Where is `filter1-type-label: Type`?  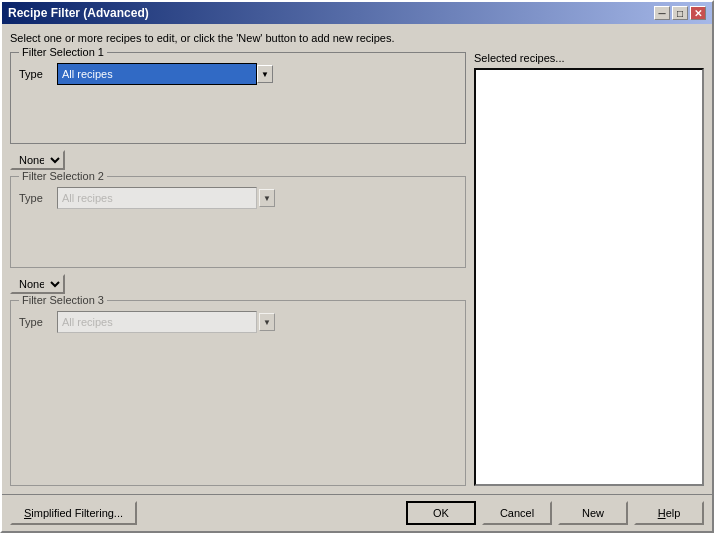
filter1-type-label: Type is located at coordinates (34, 74).